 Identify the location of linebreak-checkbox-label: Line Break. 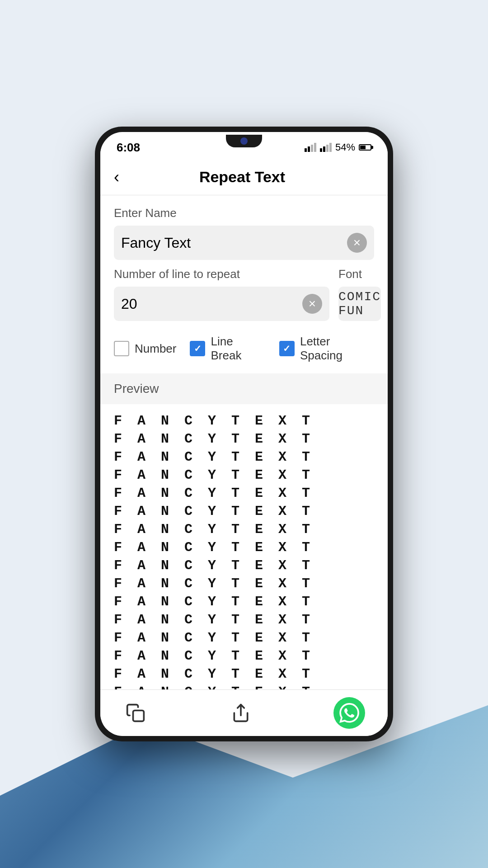
(238, 349).